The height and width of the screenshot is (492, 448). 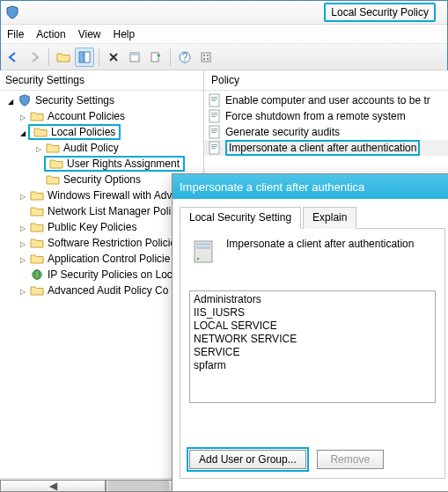 What do you see at coordinates (326, 116) in the screenshot?
I see `list-item: Force shutdown from a remote system` at bounding box center [326, 116].